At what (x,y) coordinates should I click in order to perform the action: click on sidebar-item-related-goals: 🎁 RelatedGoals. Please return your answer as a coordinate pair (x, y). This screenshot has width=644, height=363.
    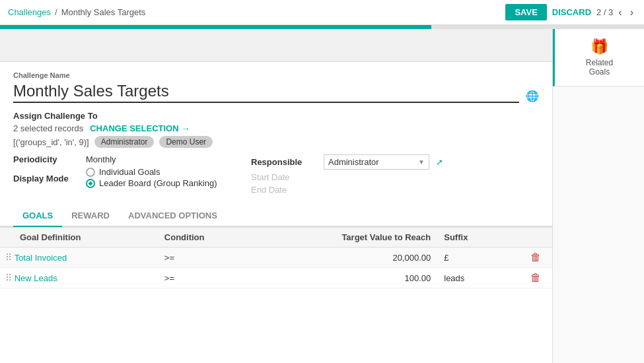
    Looking at the image, I should click on (598, 58).